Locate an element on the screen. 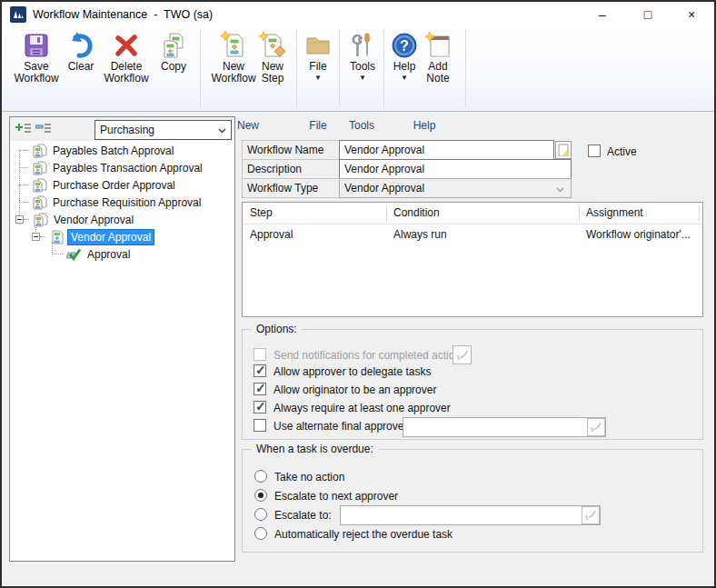 This screenshot has width=716, height=588. help-label: Help is located at coordinates (405, 67).